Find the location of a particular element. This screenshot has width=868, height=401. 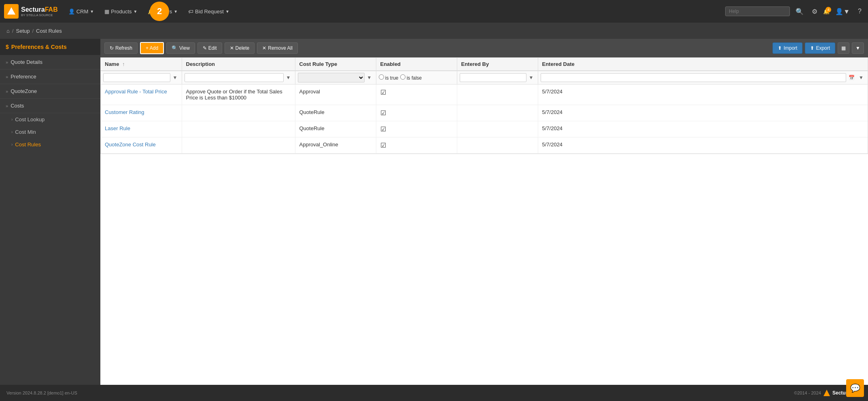

nav-products: ▦ Products ▼ is located at coordinates (121, 11).